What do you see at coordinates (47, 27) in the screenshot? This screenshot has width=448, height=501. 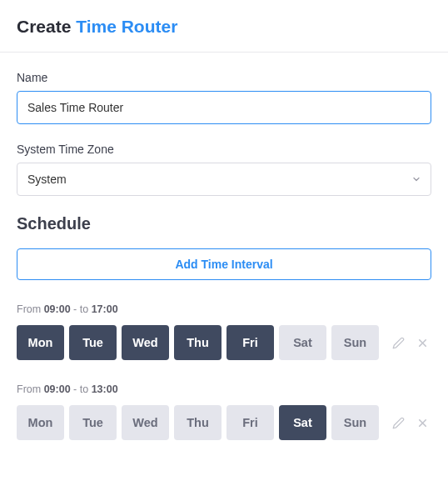 I see `title-prefix: Create` at bounding box center [47, 27].